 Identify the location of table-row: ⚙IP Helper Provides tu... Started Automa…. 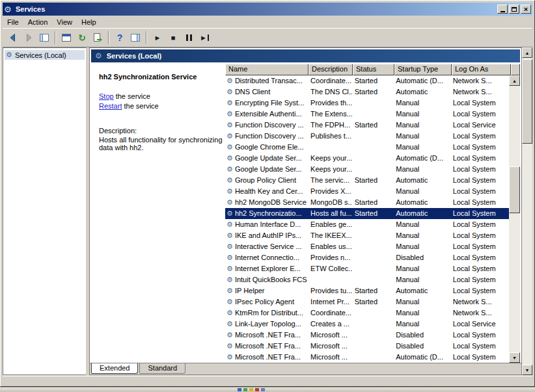
(367, 291).